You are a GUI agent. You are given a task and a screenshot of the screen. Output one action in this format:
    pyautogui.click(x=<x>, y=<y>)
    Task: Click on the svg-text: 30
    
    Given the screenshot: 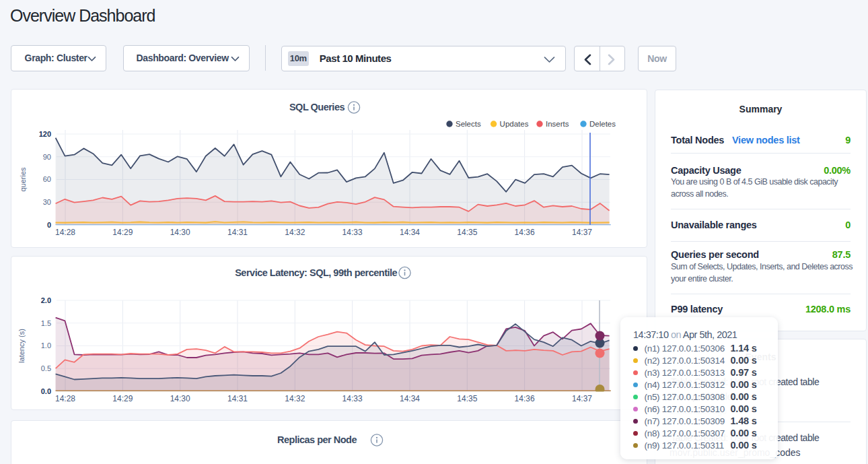 What is the action you would take?
    pyautogui.click(x=47, y=202)
    